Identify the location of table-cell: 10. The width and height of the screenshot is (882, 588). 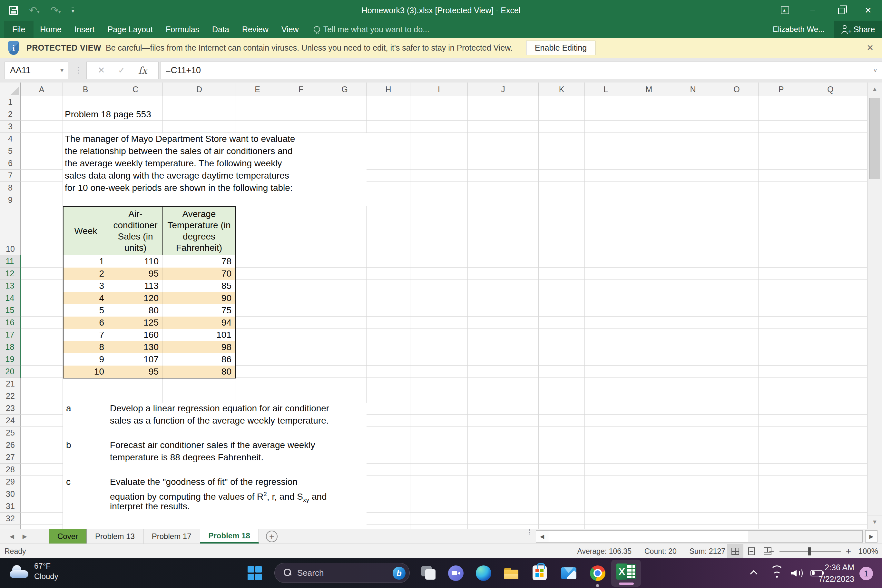
(86, 372).